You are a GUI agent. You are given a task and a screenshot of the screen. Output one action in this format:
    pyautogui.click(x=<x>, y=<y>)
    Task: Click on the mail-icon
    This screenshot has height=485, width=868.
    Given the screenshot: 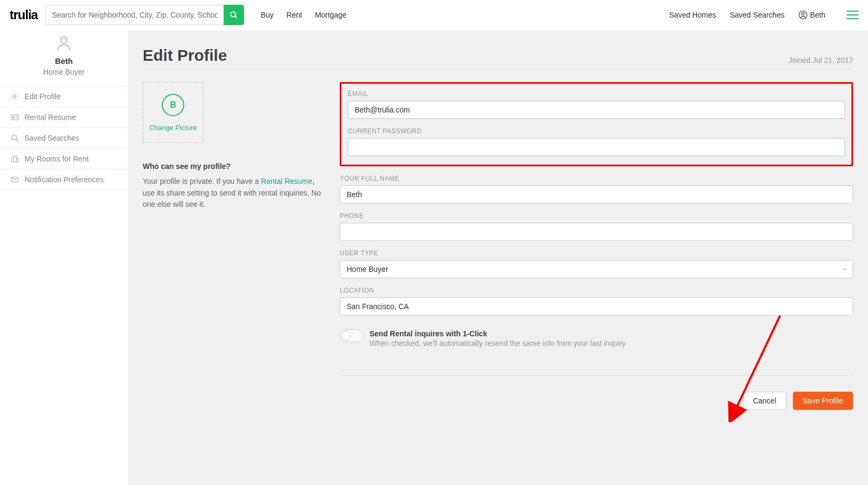 What is the action you would take?
    pyautogui.click(x=15, y=180)
    